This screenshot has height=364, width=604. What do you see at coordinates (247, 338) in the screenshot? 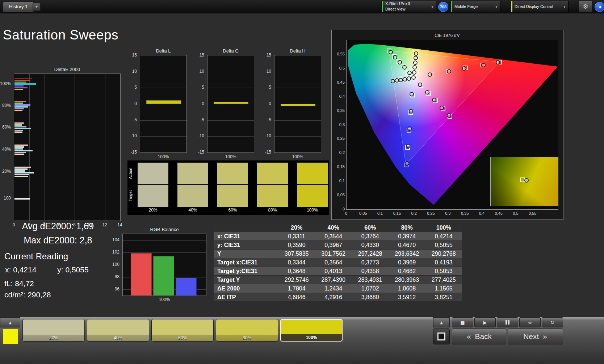
I see `patch-label: 80%` at bounding box center [247, 338].